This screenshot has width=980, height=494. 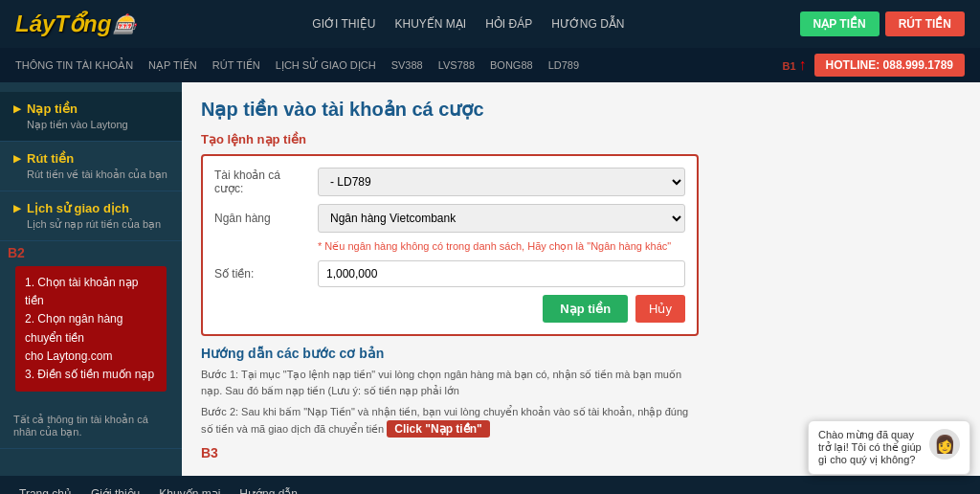 What do you see at coordinates (91, 224) in the screenshot?
I see `sidebar-lichsu-desc: Lịch sử nạp rút tiền của bạn` at bounding box center [91, 224].